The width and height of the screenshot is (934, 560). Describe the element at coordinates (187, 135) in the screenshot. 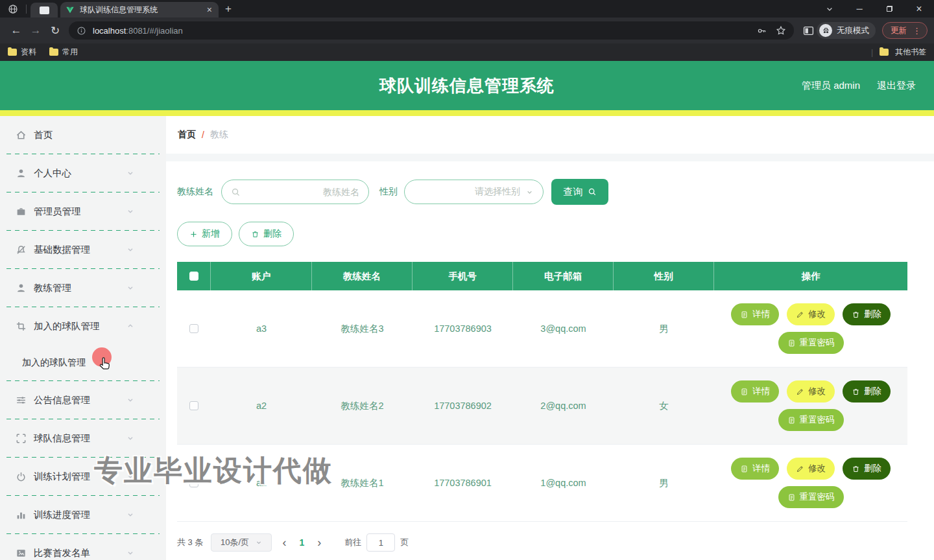

I see `breadcrumb-home: 首页` at that location.